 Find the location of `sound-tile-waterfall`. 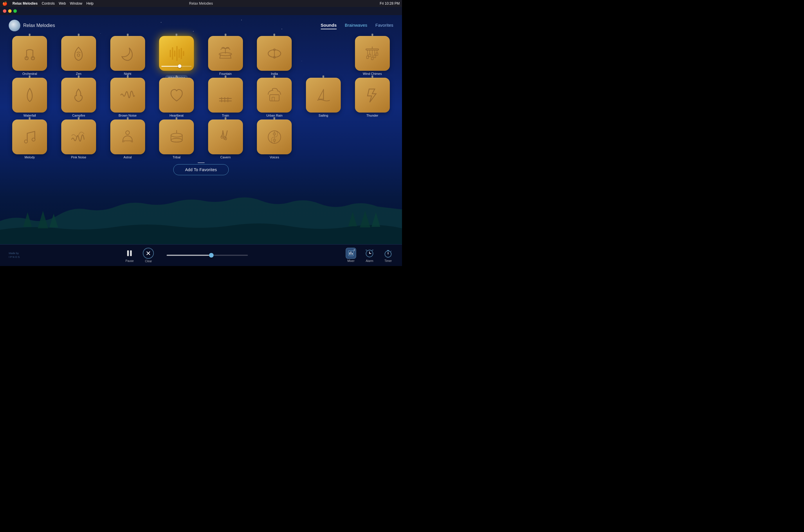

sound-tile-waterfall is located at coordinates (30, 95).